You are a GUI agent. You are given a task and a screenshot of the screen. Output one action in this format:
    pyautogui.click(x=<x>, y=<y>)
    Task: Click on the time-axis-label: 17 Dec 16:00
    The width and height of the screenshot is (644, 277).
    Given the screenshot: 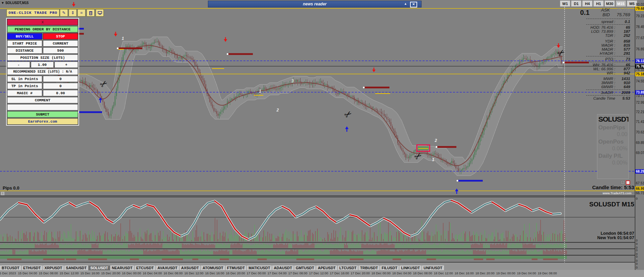 What is the action you would take?
    pyautogui.click(x=339, y=273)
    